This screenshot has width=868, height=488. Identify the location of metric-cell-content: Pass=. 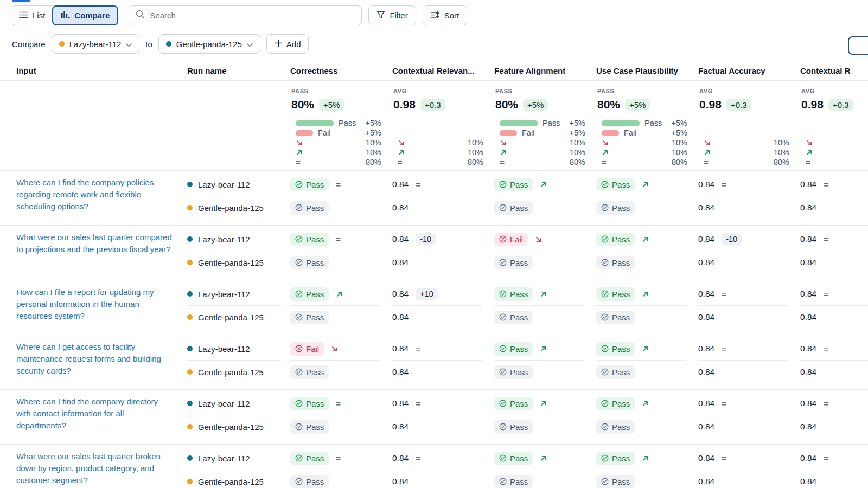
(341, 239).